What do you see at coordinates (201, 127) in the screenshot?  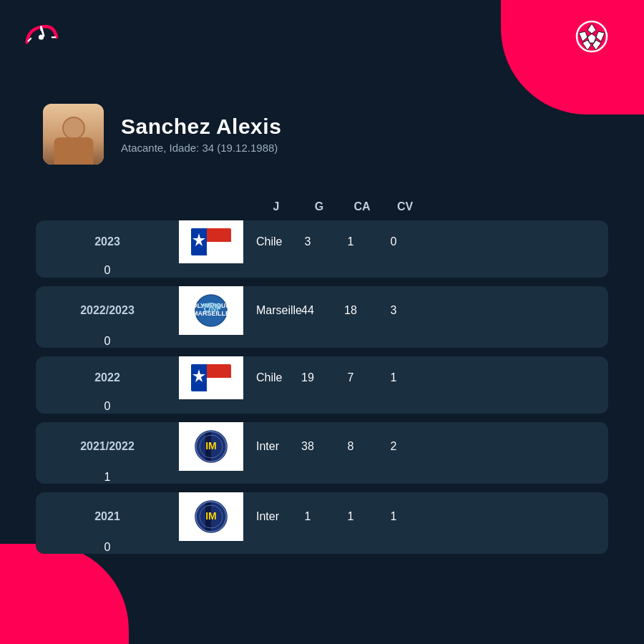 I see `player-name: Sanchez Alexis` at bounding box center [201, 127].